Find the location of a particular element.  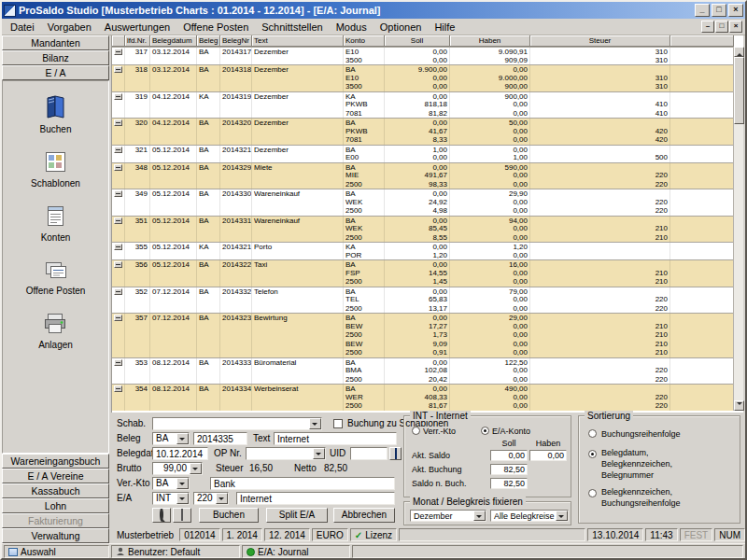

split-ea-button: Split E/A is located at coordinates (297, 515).